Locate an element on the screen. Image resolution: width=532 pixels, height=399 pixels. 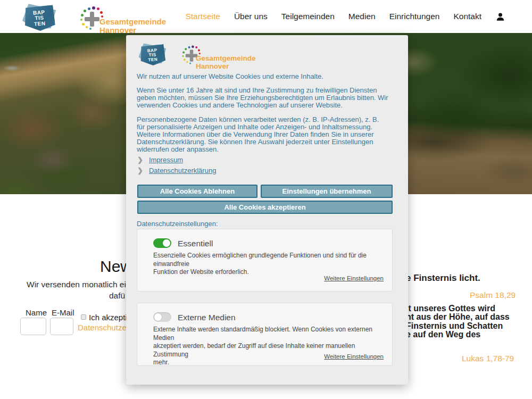
main-nav: Startseite Über uns Teilgemeinden Medien… is located at coordinates (345, 16).